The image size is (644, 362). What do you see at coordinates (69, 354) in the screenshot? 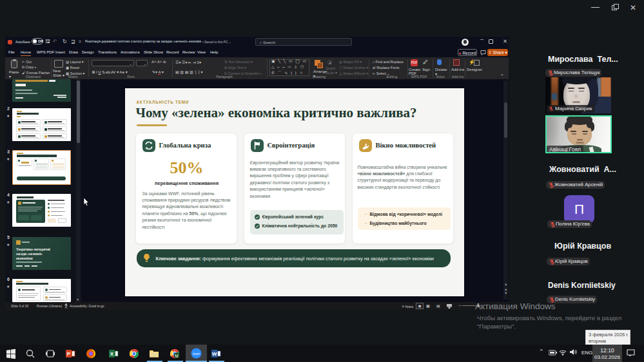
I see `svg-text: P` at bounding box center [69, 354].